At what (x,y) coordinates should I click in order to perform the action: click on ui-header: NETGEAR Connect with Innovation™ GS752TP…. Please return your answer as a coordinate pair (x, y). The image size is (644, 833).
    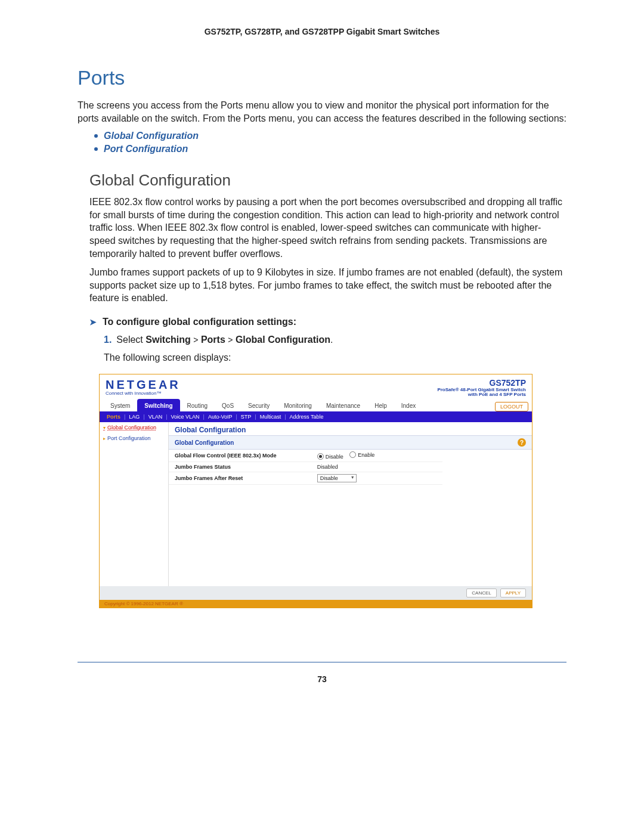
    Looking at the image, I should click on (316, 387).